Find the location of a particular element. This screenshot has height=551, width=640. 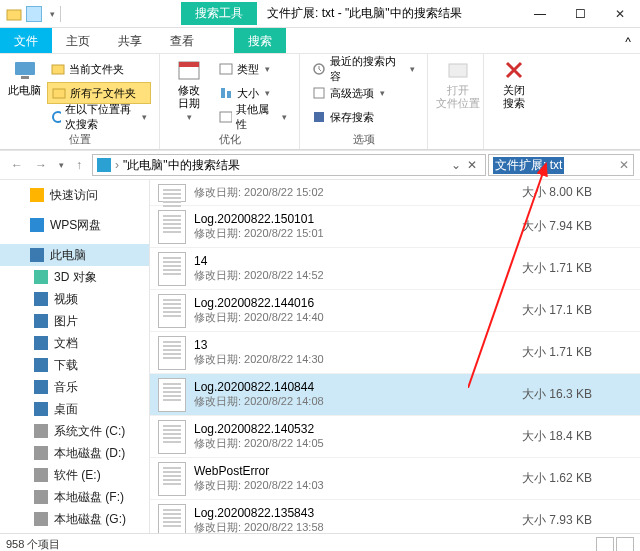

list-item: Log.20200822.140532 修改日期: 2020/8/22 14:0… is located at coordinates (395, 437).